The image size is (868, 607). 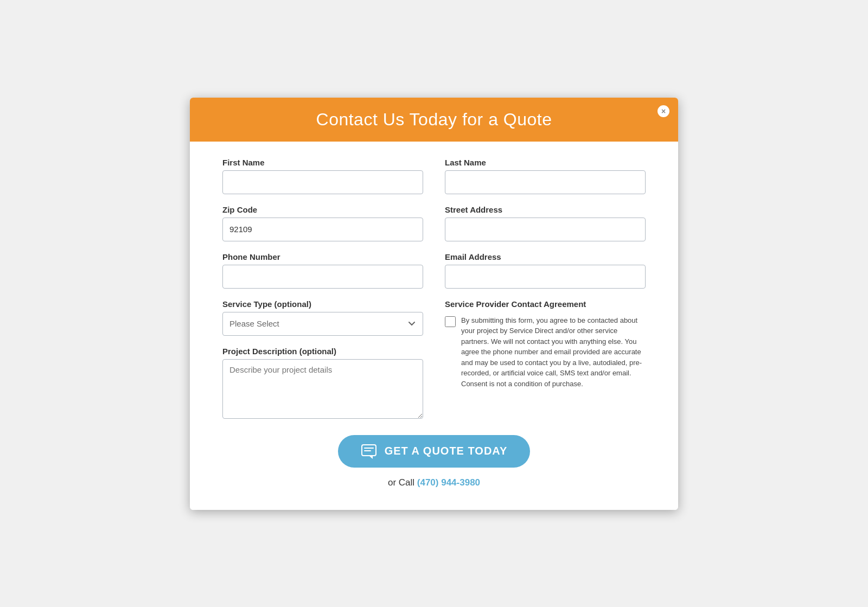 What do you see at coordinates (545, 257) in the screenshot?
I see `email-address-label: Email Address` at bounding box center [545, 257].